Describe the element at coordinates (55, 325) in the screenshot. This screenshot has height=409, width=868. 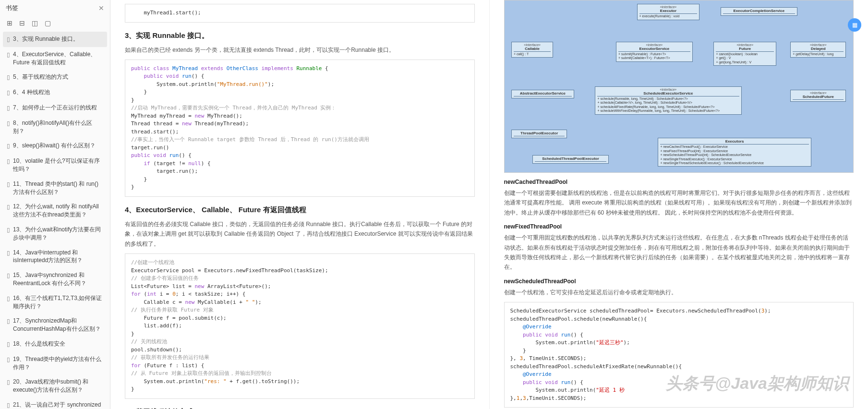
I see `bookmark-item: ▯17、SynchronizedMap和ConcurrentHashMap有什么…` at that location.